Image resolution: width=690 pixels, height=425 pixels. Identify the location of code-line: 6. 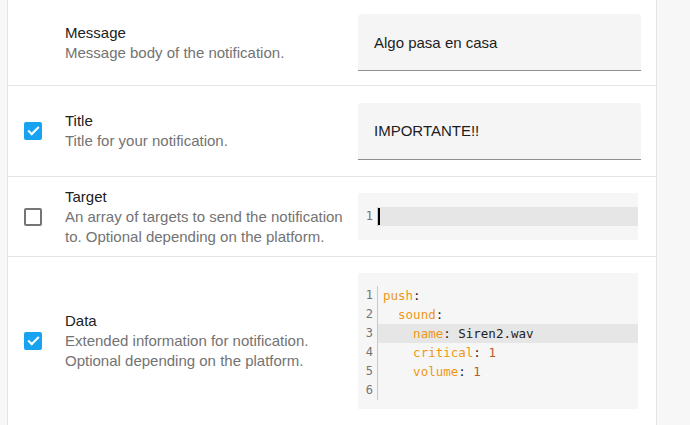
(498, 390).